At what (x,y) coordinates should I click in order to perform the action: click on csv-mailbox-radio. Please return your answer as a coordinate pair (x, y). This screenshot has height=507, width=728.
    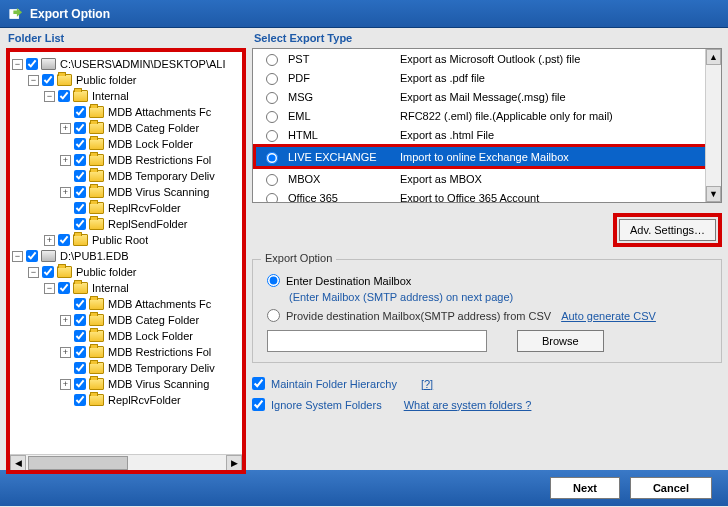
    Looking at the image, I should click on (274, 316).